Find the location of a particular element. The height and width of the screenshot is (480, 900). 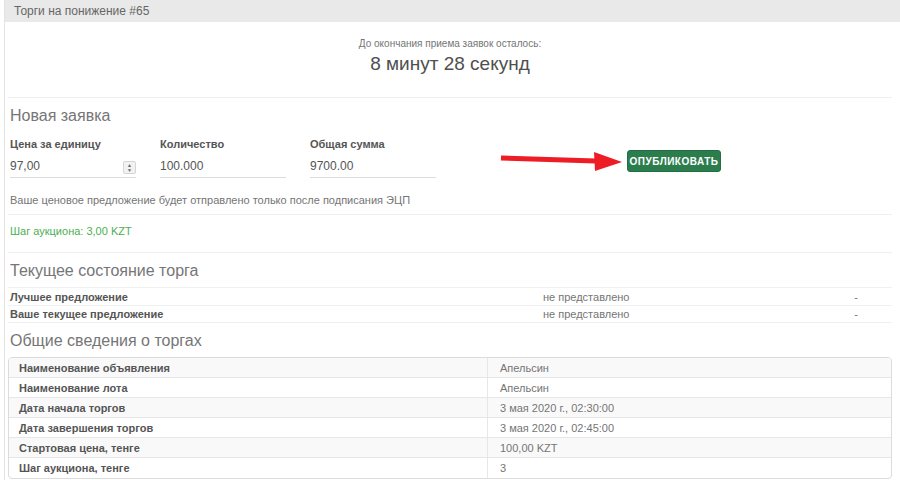

divider-top is located at coordinates (450, 98).